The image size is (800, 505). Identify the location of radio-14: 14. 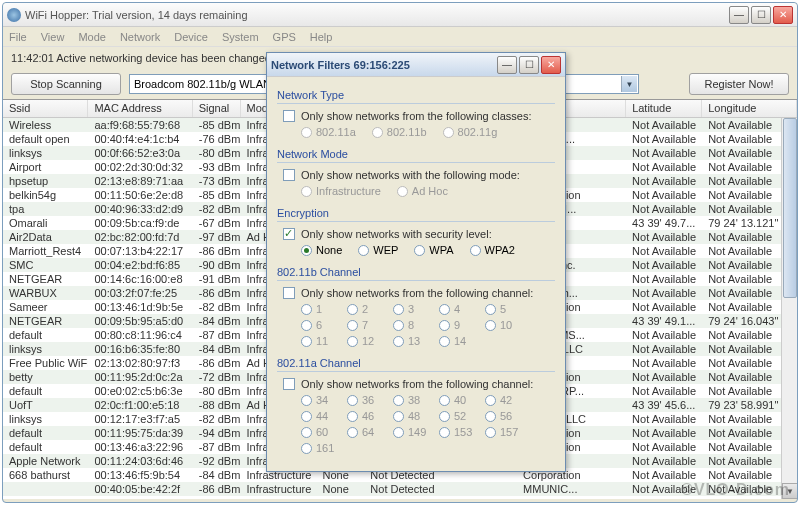
(457, 341).